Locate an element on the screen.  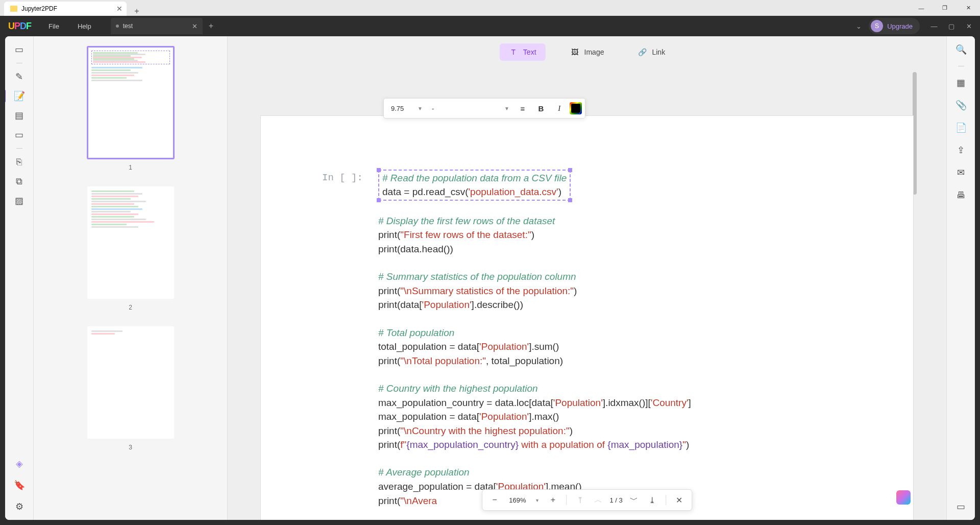
edit-mode-bar: T Text 🖼 Image 🔗 Link is located at coordinates (587, 52).